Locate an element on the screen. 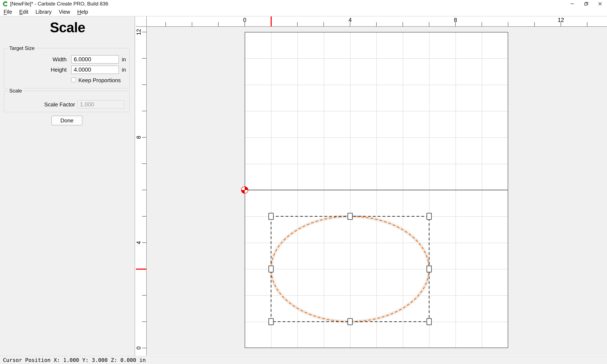 This screenshot has height=364, width=607. width-label: Width is located at coordinates (33, 59).